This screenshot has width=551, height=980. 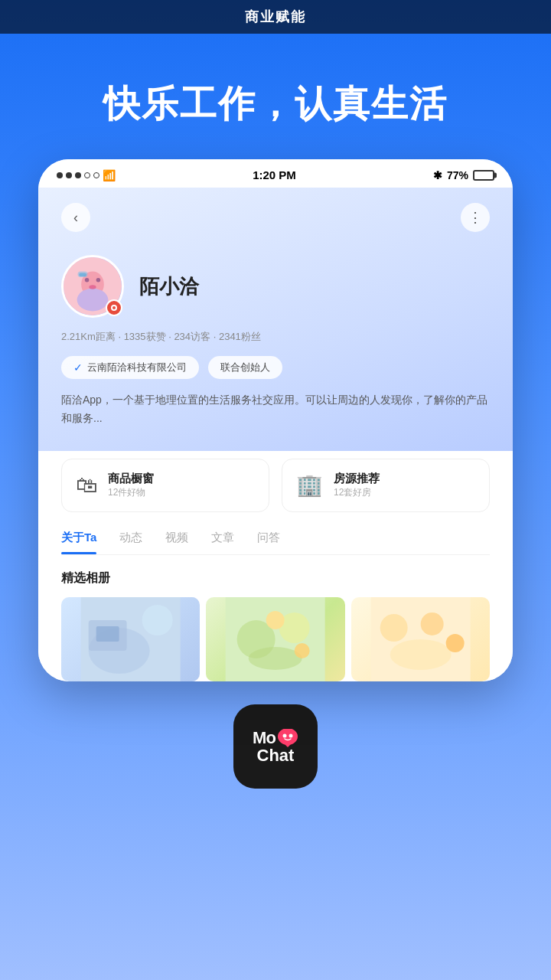 I want to click on avatar-row: 陌小洽, so click(x=276, y=286).